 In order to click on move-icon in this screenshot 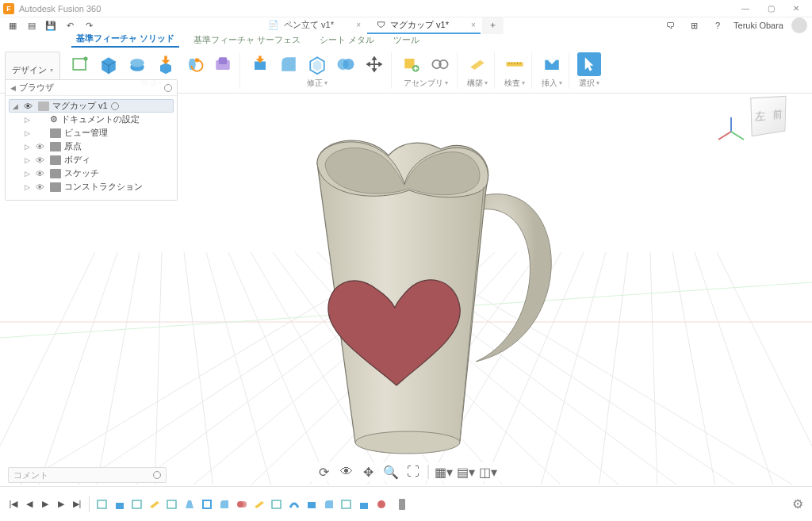, I will do `click(374, 64)`.